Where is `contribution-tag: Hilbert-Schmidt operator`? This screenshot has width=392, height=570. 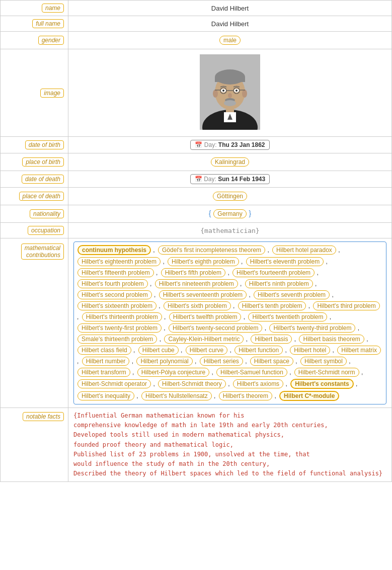 contribution-tag: Hilbert-Schmidt operator is located at coordinates (114, 384).